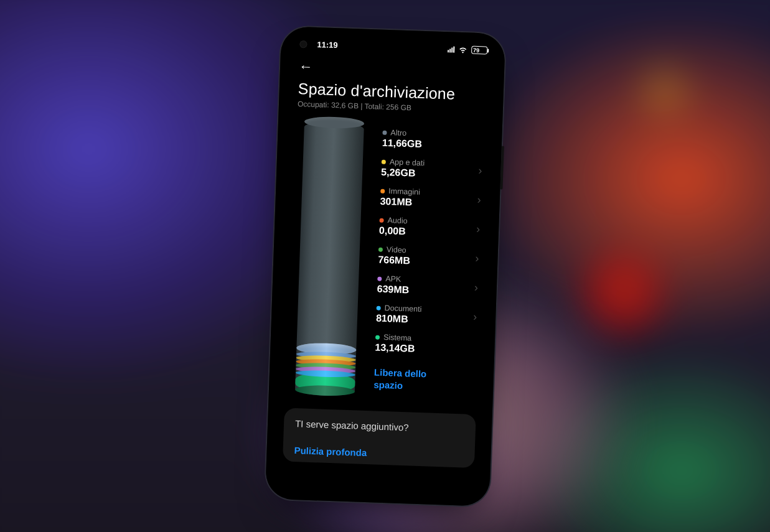 The height and width of the screenshot is (532, 770). What do you see at coordinates (428, 256) in the screenshot?
I see `legend-item-video: Video766MB›` at bounding box center [428, 256].